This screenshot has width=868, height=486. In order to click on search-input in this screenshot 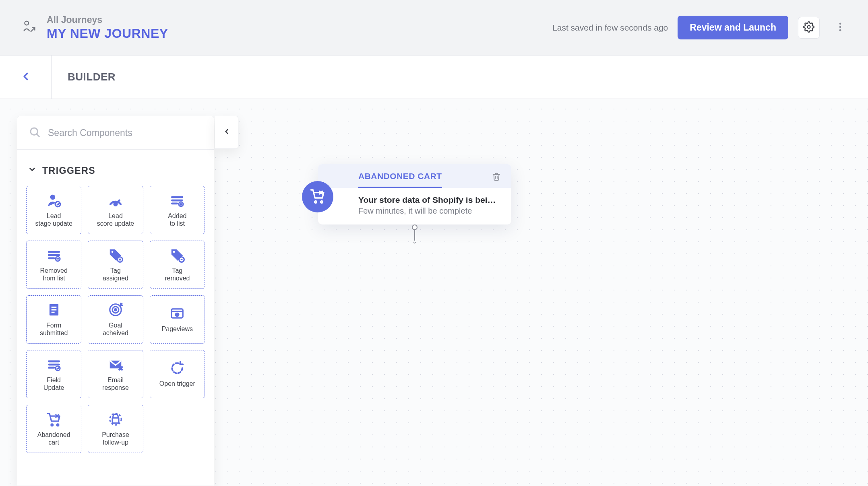, I will do `click(125, 133)`.